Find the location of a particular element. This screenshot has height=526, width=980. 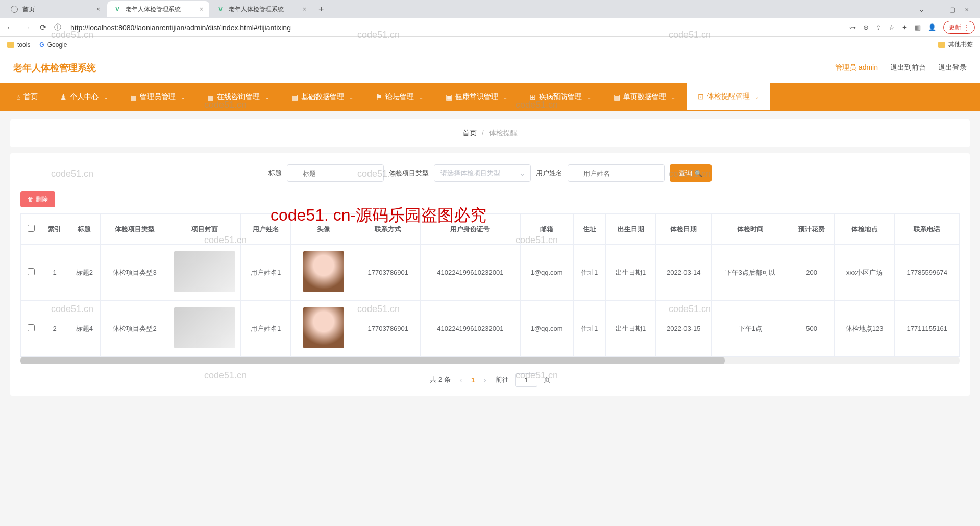

cell-user: 用户姓名1 is located at coordinates (265, 329).